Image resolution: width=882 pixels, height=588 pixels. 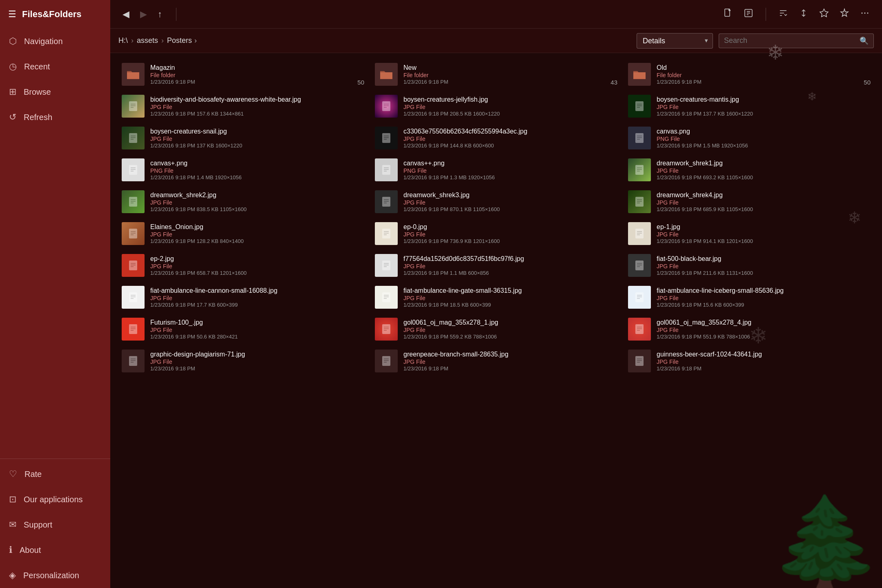 What do you see at coordinates (496, 329) in the screenshot?
I see `file-item: gol0061_oj_mag_355x278_1.jpg JPG File 1/…` at bounding box center [496, 329].